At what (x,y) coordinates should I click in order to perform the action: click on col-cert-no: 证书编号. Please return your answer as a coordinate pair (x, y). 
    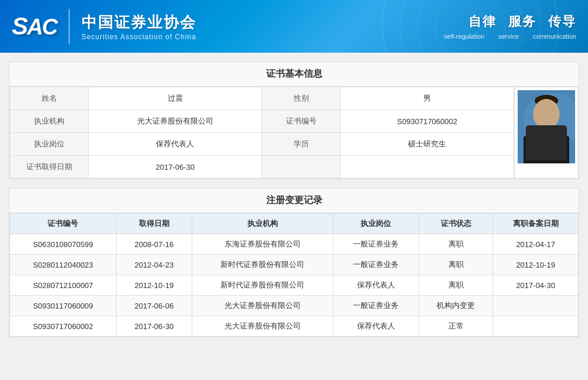
    Looking at the image, I should click on (63, 224).